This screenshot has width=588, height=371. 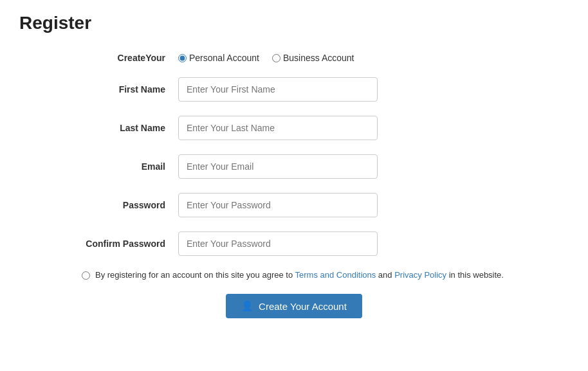 What do you see at coordinates (278, 89) in the screenshot?
I see `first-name-input` at bounding box center [278, 89].